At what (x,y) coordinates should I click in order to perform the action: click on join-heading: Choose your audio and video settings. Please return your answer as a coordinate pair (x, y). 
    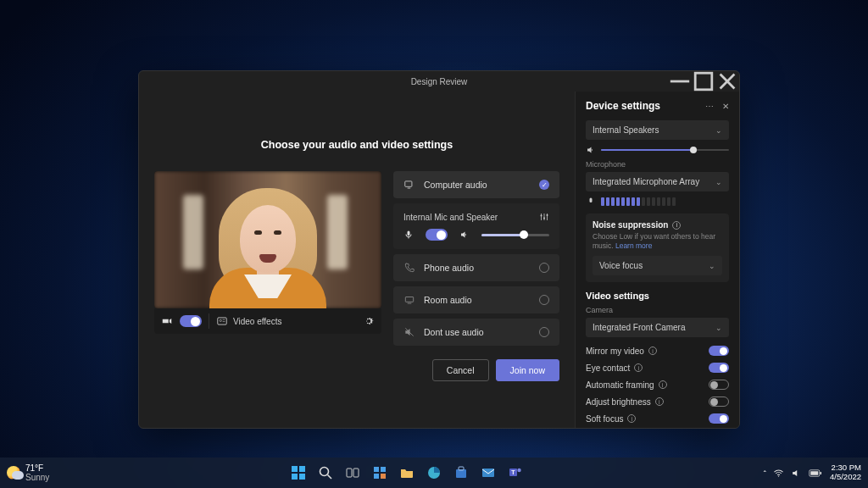
    Looking at the image, I should click on (357, 136).